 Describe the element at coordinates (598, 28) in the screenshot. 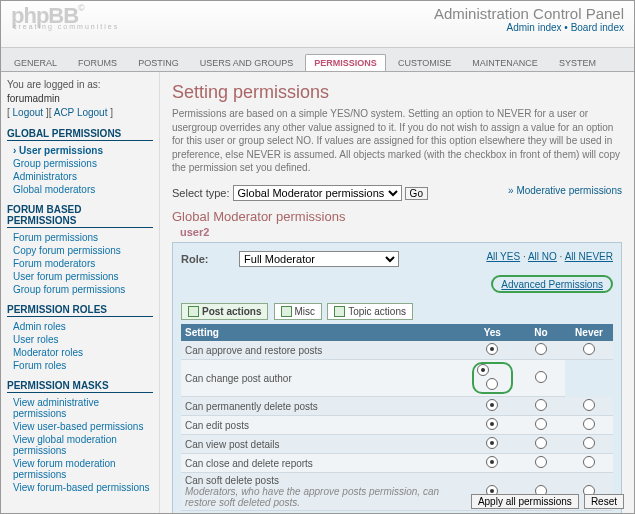

I see `board-index-link: Board index` at that location.